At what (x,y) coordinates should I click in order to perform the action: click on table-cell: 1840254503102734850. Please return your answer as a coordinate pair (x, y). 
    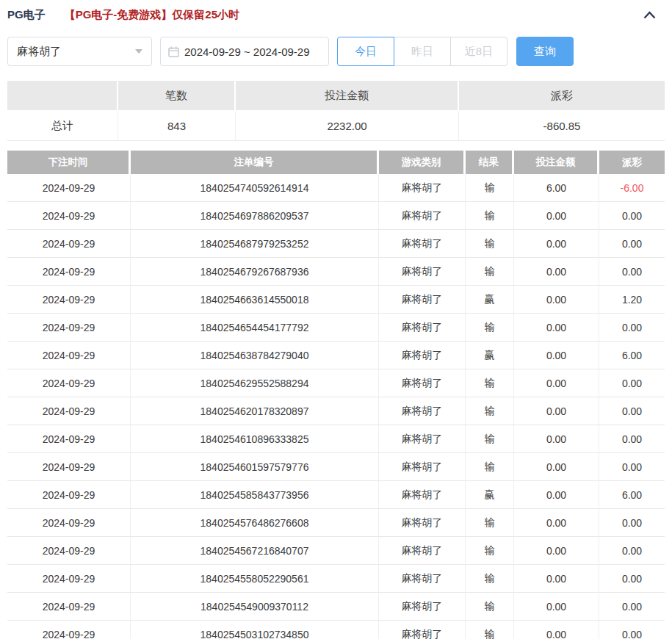
    Looking at the image, I should click on (255, 630).